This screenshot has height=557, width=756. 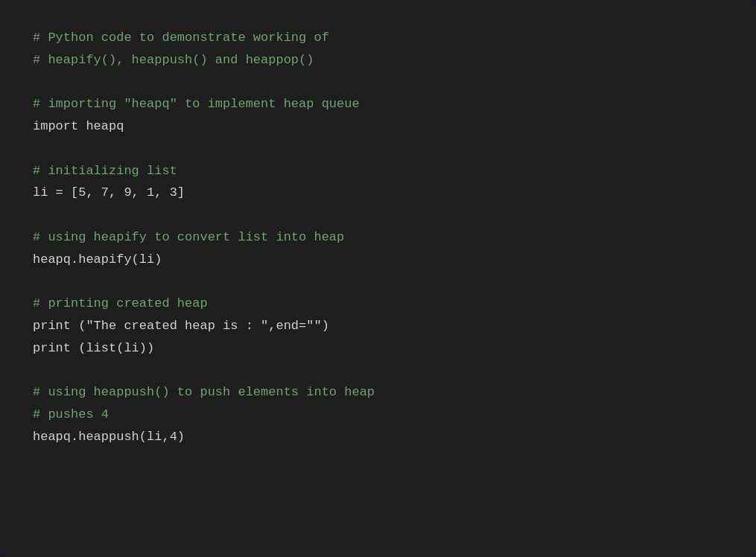 What do you see at coordinates (378, 348) in the screenshot?
I see `code-line: print (list(li))` at bounding box center [378, 348].